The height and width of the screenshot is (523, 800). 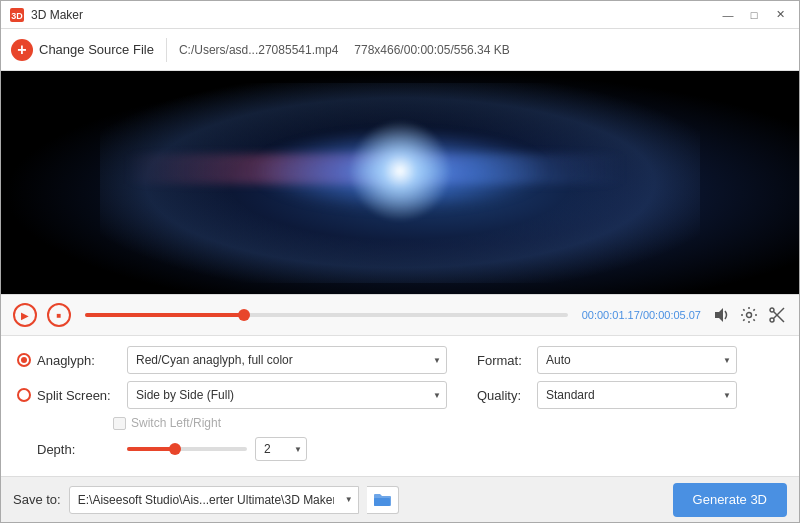 I want to click on volume-icon, so click(x=721, y=315).